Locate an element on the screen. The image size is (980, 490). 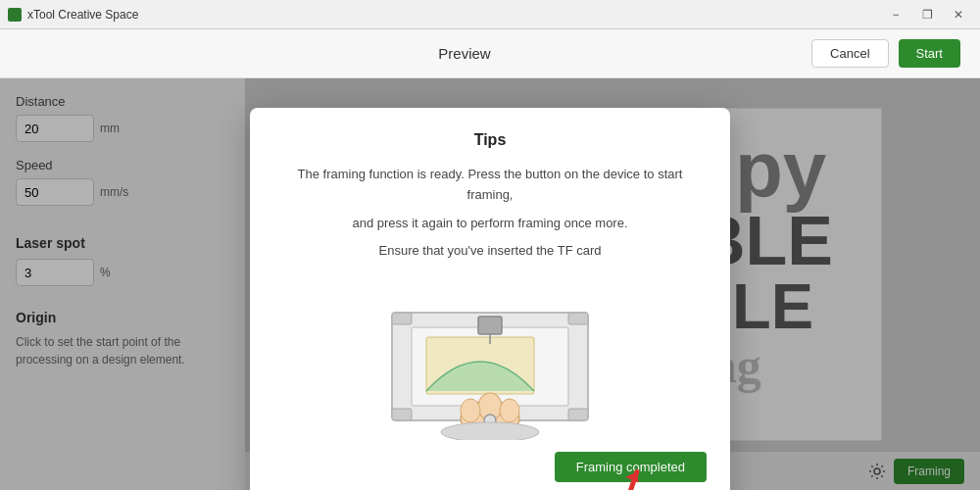
modal-line2: and press it again to perform framing on… is located at coordinates (490, 223).